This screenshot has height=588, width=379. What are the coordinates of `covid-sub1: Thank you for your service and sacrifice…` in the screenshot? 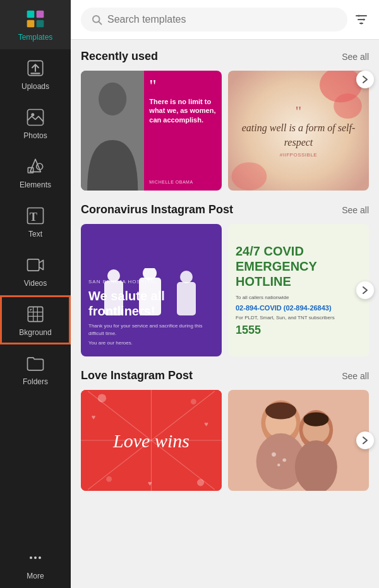 It's located at (152, 329).